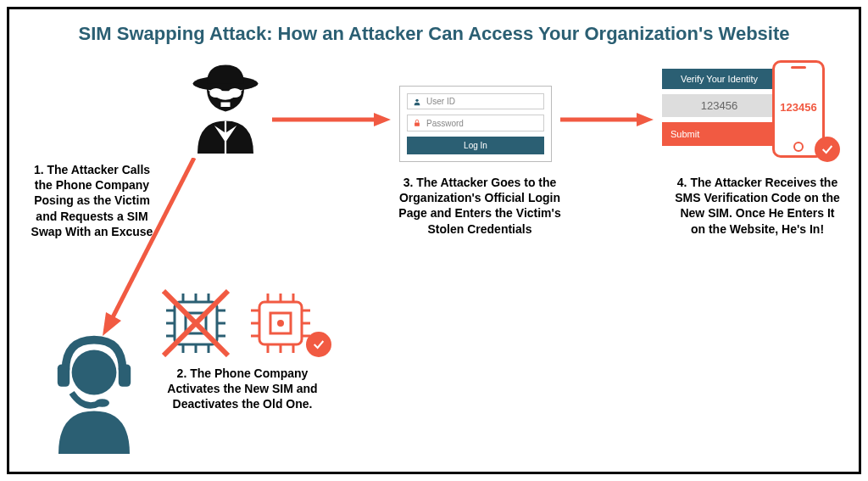 The height and width of the screenshot is (481, 868). I want to click on lock-icon, so click(417, 123).